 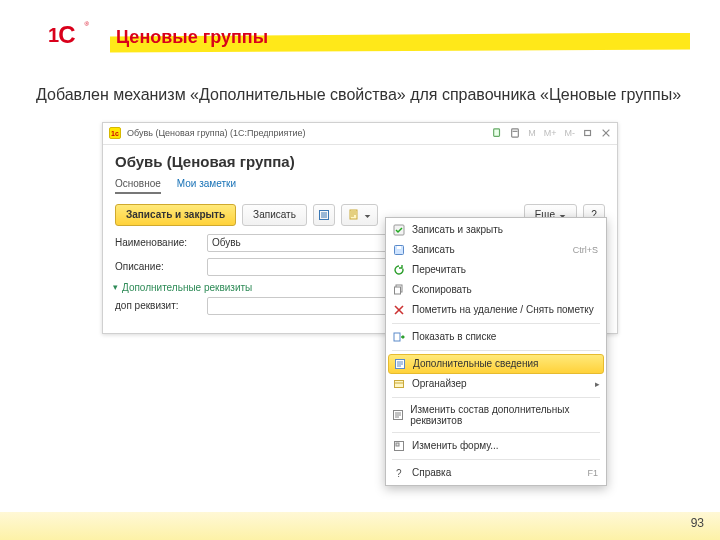 What do you see at coordinates (505, 336) in the screenshot?
I see `menu-label: Показать в списке` at bounding box center [505, 336].